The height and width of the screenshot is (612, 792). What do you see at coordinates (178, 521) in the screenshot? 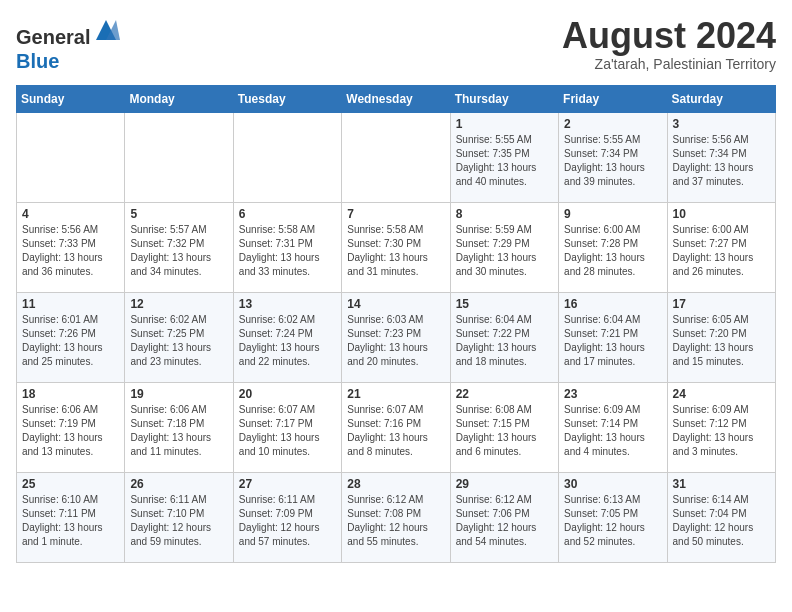
I see `day-detail: Sunrise: 6:11 AM Sunset: 7:10 PM Dayligh…` at bounding box center [178, 521].